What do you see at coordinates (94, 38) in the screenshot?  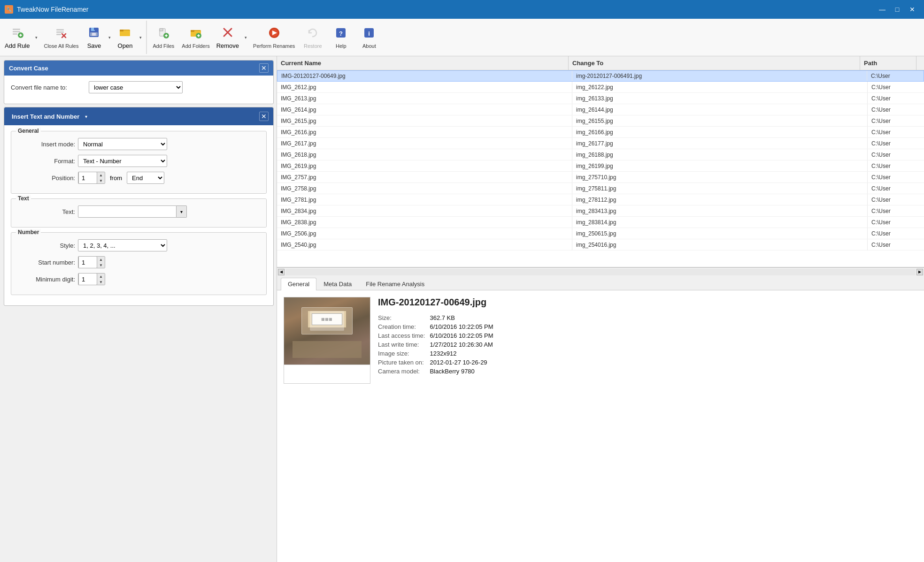 I see `save-button: Save` at bounding box center [94, 38].